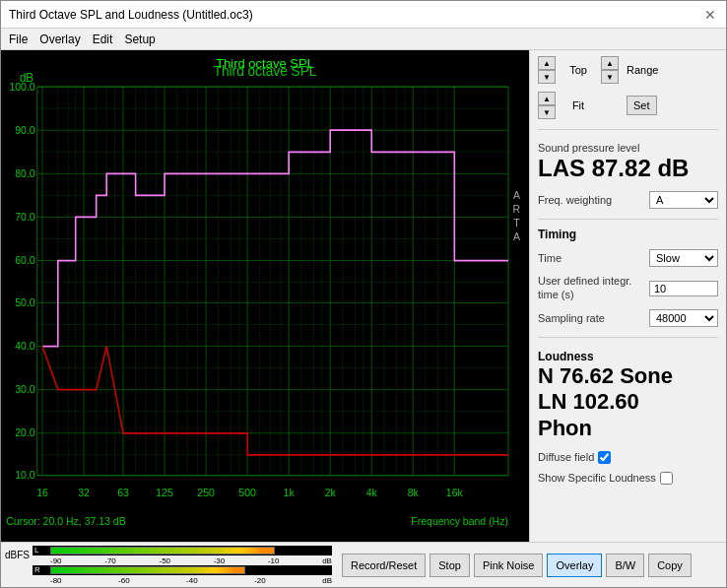  Describe the element at coordinates (25, 433) in the screenshot. I see `svg-text: 20.0` at that location.